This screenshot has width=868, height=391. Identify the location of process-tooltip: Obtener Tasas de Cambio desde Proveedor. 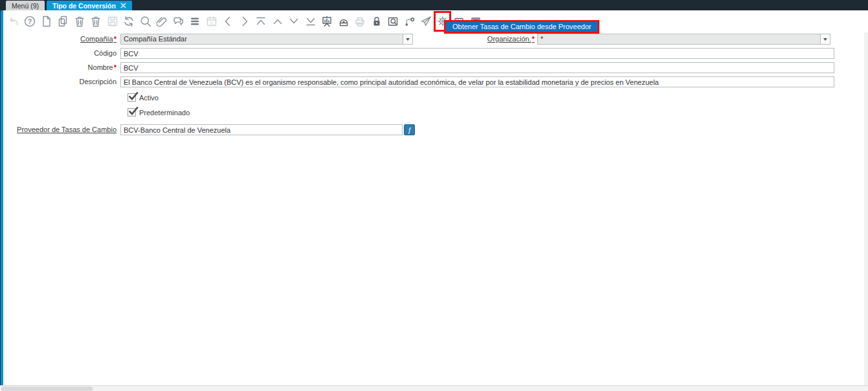
(522, 27).